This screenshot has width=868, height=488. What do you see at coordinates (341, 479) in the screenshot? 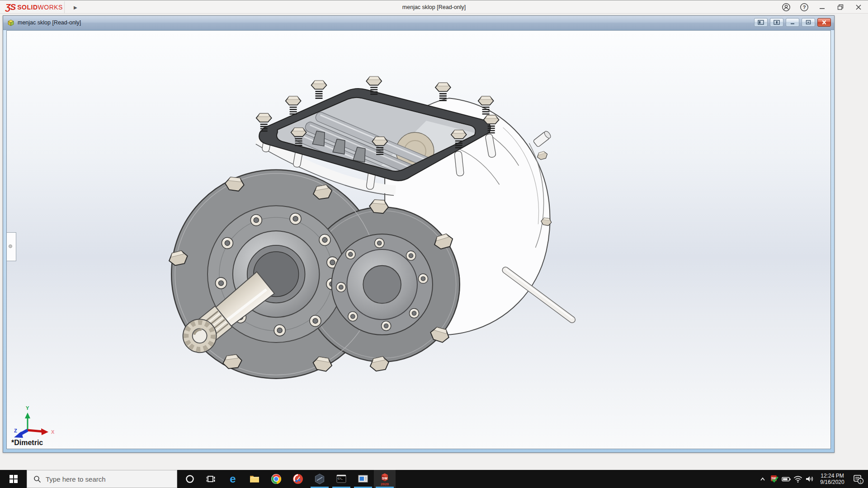
I see `command-prompt-icon: C:\_` at bounding box center [341, 479].